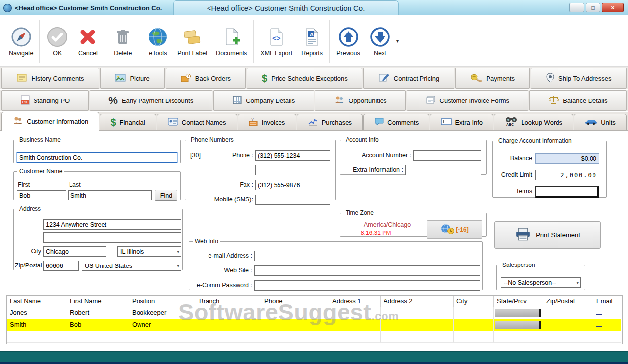 This screenshot has height=364, width=628. Describe the element at coordinates (447, 230) in the screenshot. I see `globe-clock-icon` at that location.